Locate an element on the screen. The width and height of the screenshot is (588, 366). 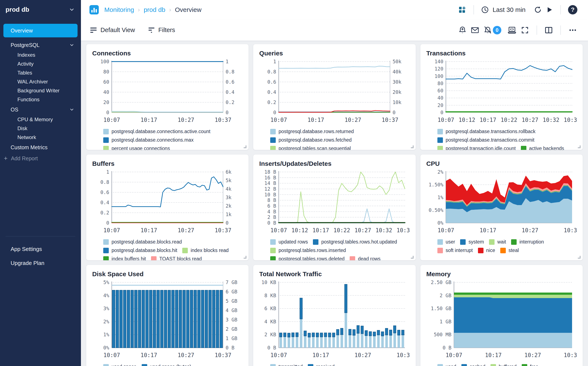
legend-item-free: free is located at coordinates (530, 365).